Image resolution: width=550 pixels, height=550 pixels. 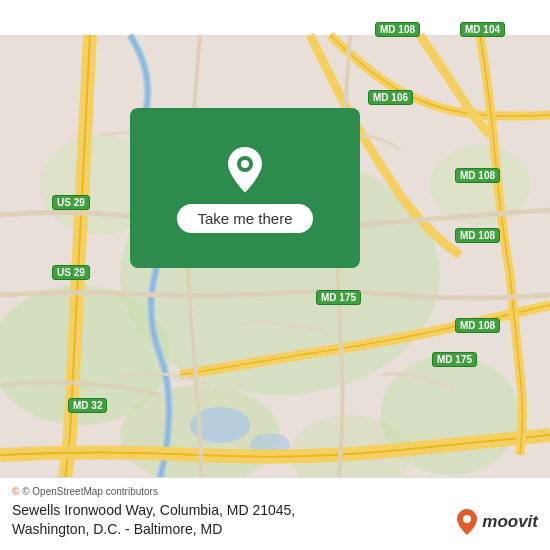 What do you see at coordinates (245, 188) in the screenshot?
I see `destination-overlay: Take me there` at bounding box center [245, 188].